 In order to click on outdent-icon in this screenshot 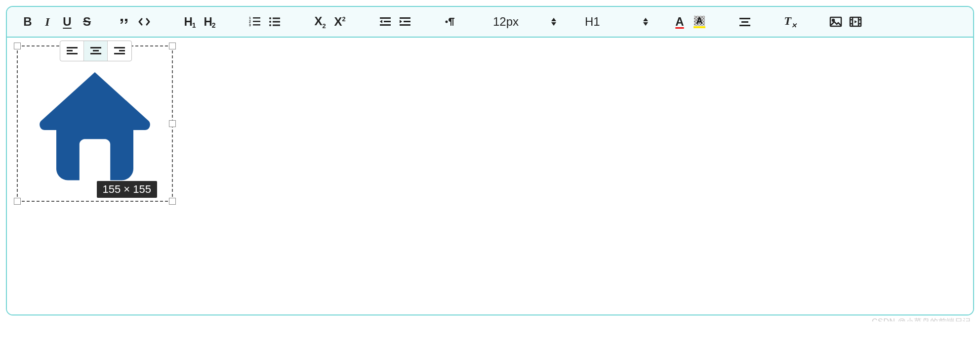, I will do `click(385, 22)`.